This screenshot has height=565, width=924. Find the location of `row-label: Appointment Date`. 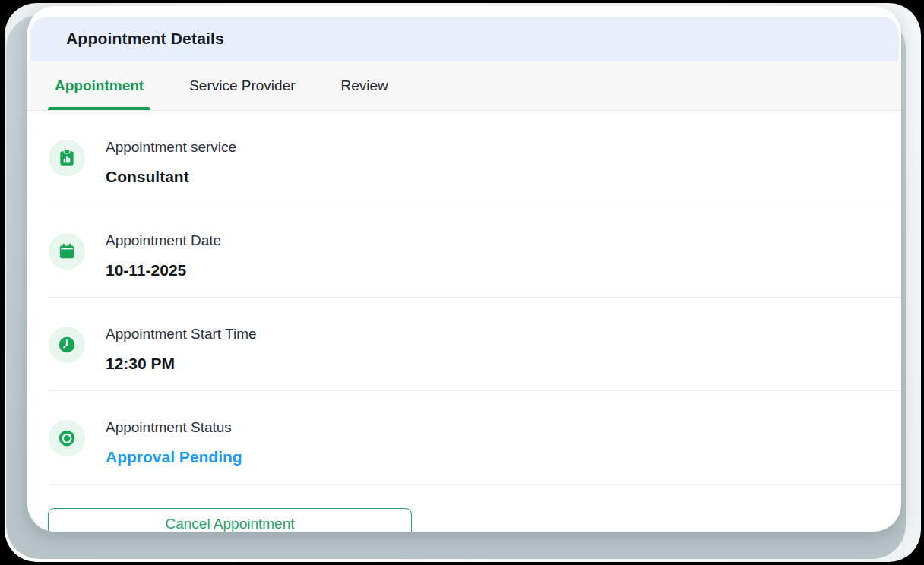

row-label: Appointment Date is located at coordinates (163, 241).